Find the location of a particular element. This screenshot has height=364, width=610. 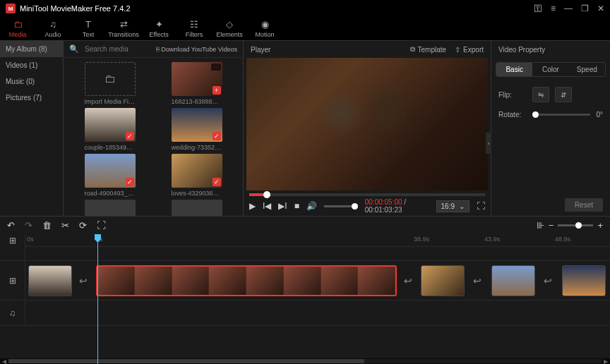

sidebar-videos: Videos (1) is located at coordinates (31, 65).